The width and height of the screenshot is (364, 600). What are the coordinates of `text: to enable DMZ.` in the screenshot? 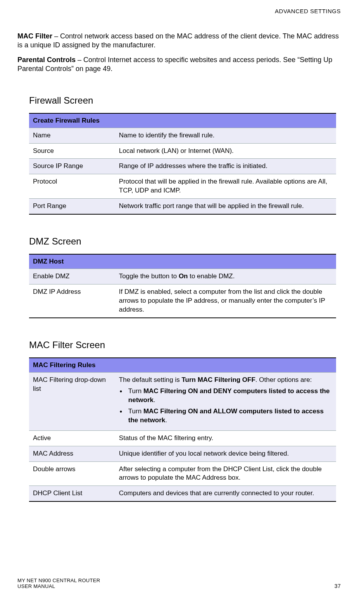 It's located at (212, 276).